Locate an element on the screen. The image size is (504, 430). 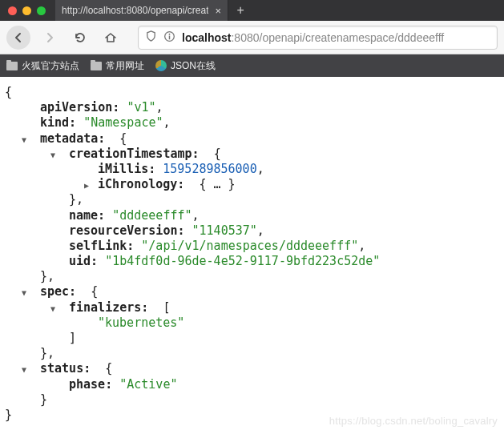
json-string: "1b4fdf0d-96de-4e52-9117-9bfd223c52de" is located at coordinates (242, 261).